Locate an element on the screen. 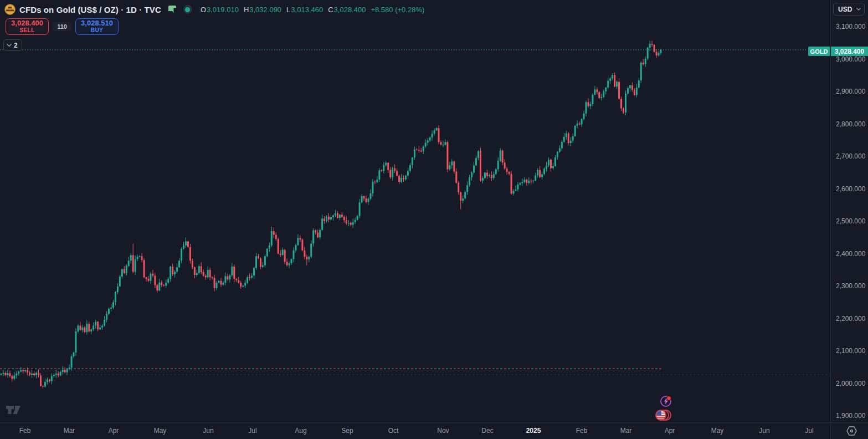  us-flag-icon is located at coordinates (661, 415).